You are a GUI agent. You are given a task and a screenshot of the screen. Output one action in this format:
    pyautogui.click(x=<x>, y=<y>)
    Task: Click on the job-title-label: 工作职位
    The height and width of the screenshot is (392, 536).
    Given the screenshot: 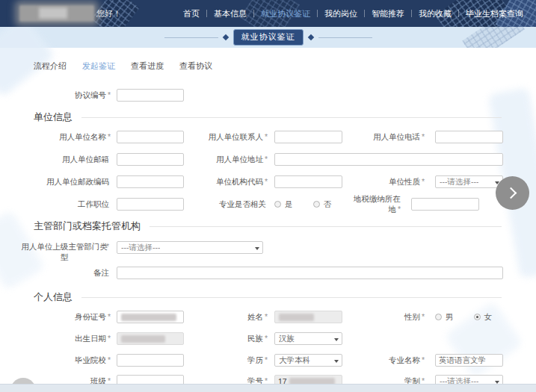 What is the action you would take?
    pyautogui.click(x=55, y=205)
    